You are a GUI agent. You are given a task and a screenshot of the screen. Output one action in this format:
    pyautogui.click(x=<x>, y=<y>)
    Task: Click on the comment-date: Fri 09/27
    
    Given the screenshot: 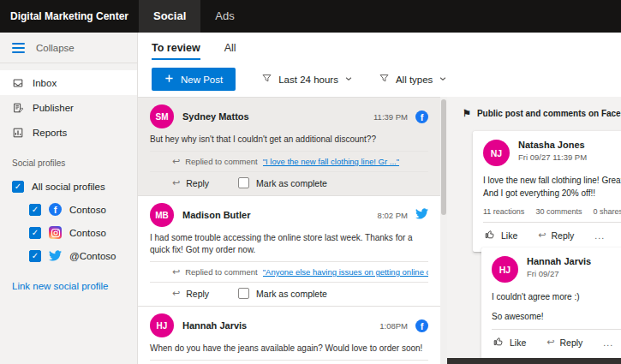 What is the action you would take?
    pyautogui.click(x=558, y=274)
    